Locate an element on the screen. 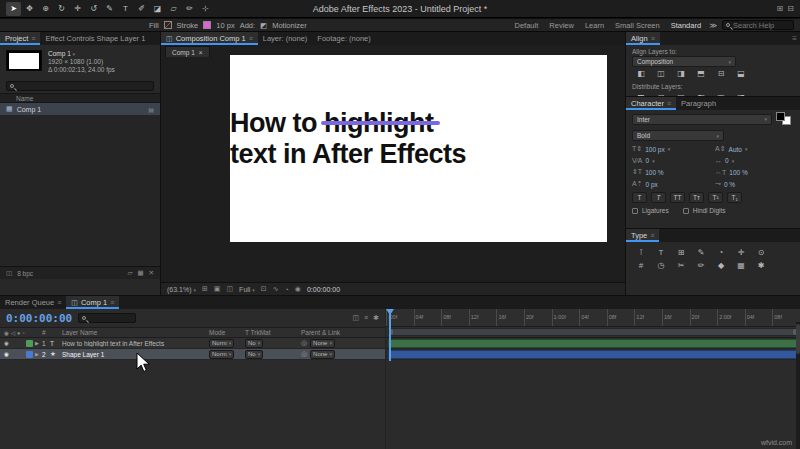 Image resolution: width=800 pixels, height=449 pixels. transparency-grid-icon: ⊡ is located at coordinates (264, 289).